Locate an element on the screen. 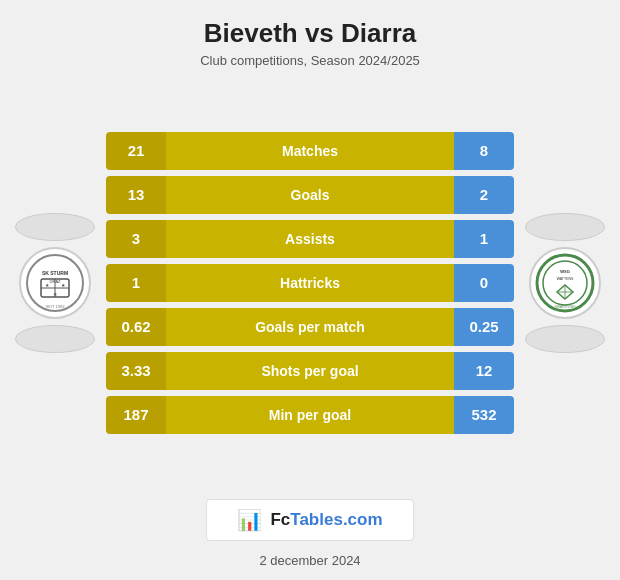  stat-left-value: 187 is located at coordinates (136, 415).